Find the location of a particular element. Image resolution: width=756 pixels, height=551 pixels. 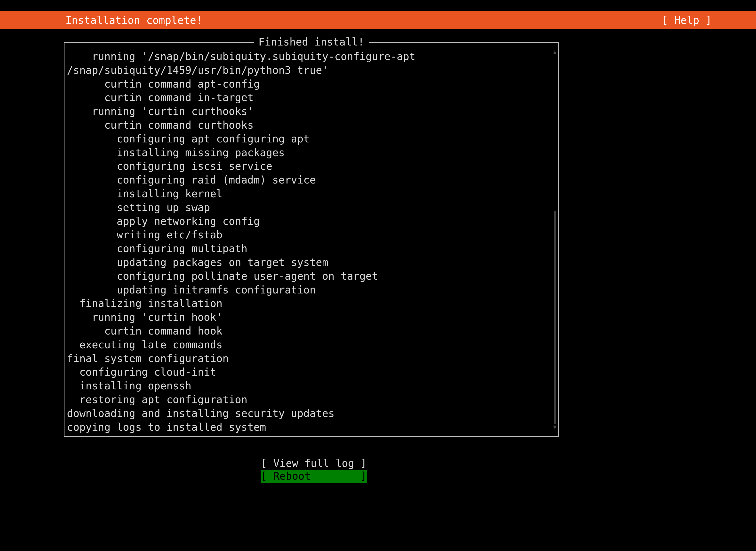

scroll-up-icon: ▲ is located at coordinates (555, 52).